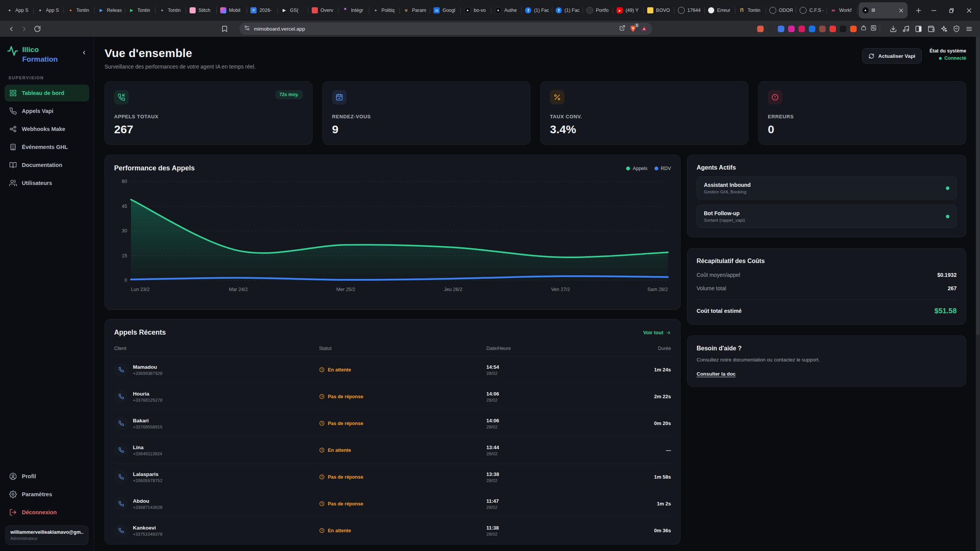 Image resolution: width=980 pixels, height=551 pixels. What do you see at coordinates (393, 504) in the screenshot?
I see `call-table-row: Abdou+33687143628Pas de réponse11:4728/0…` at bounding box center [393, 504].